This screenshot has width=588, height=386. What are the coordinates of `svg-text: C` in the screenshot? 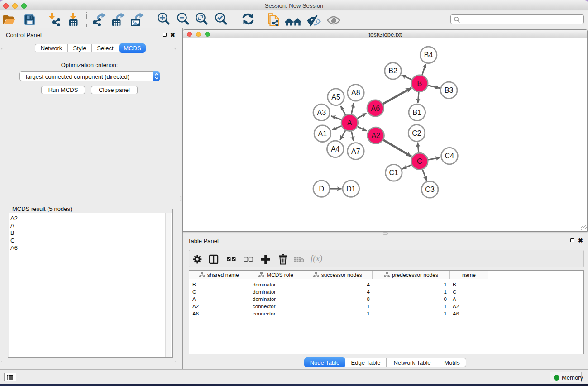 It's located at (420, 161).